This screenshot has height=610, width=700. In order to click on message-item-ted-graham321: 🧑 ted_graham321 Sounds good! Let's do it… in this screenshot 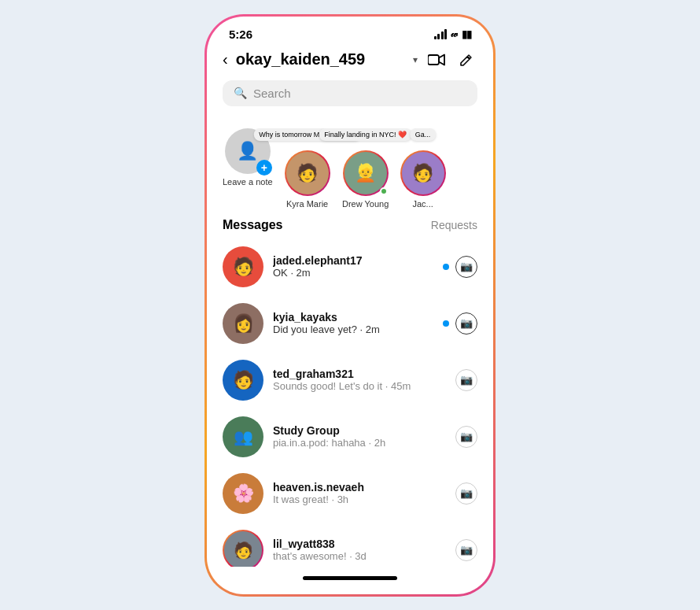, I will do `click(350, 380)`.